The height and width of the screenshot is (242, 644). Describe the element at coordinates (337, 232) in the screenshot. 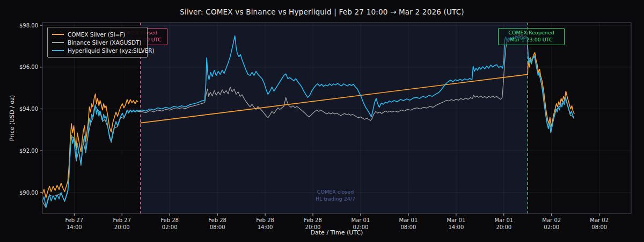

I see `x-axis-label: Date / Time (UTC)` at that location.